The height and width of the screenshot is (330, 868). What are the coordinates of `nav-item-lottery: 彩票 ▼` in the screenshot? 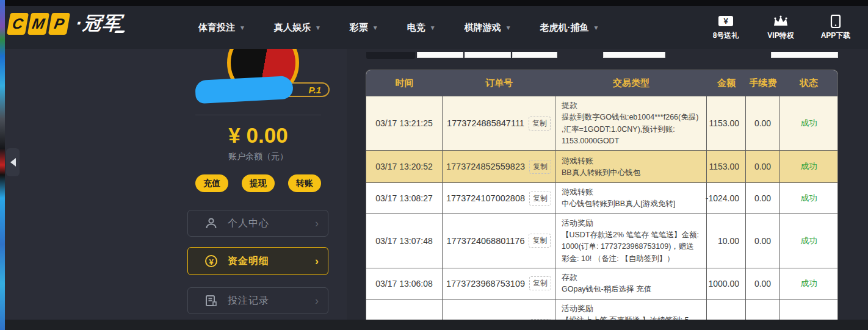 It's located at (364, 28).